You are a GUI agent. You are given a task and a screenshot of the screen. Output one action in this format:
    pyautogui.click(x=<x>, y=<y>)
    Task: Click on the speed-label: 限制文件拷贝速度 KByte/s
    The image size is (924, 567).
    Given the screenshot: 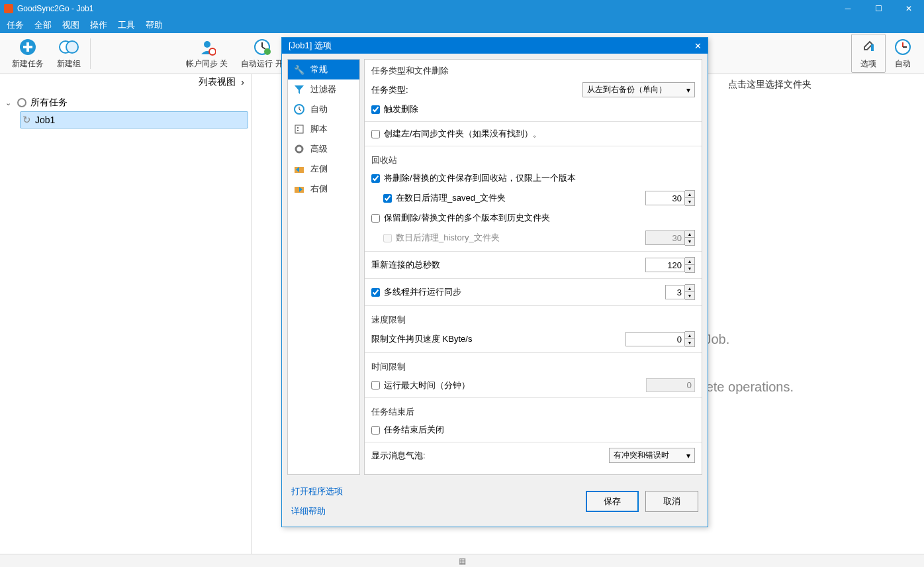 What is the action you would take?
    pyautogui.click(x=422, y=339)
    